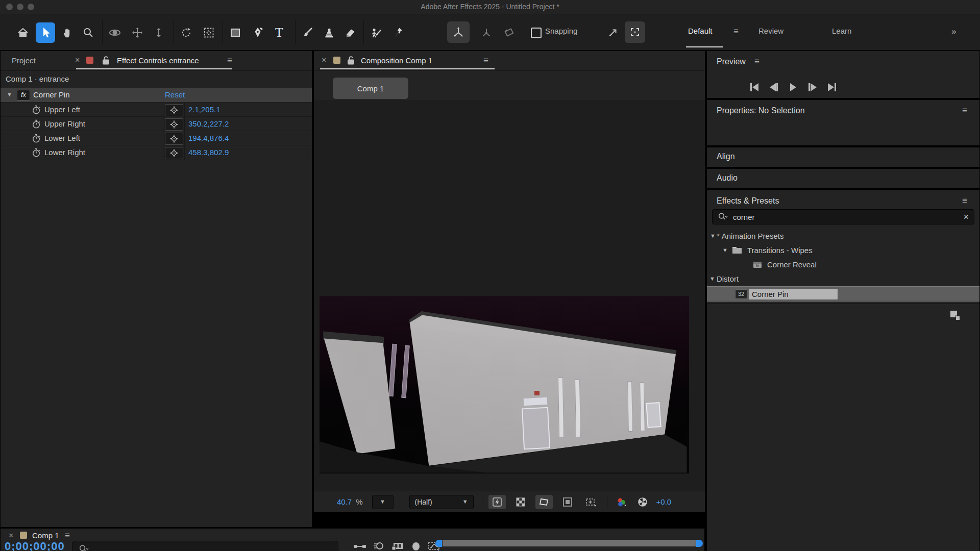  I want to click on zoom-percent-value: 40.7, so click(344, 502).